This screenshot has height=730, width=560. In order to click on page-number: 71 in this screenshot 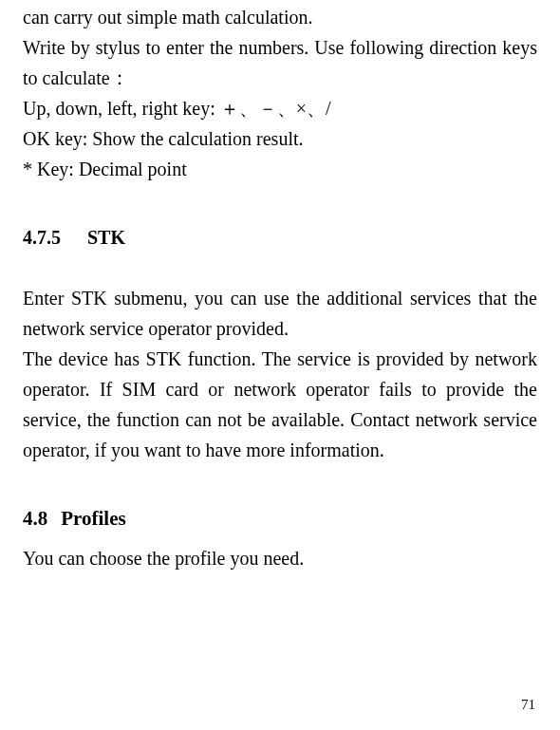, I will do `click(528, 704)`.